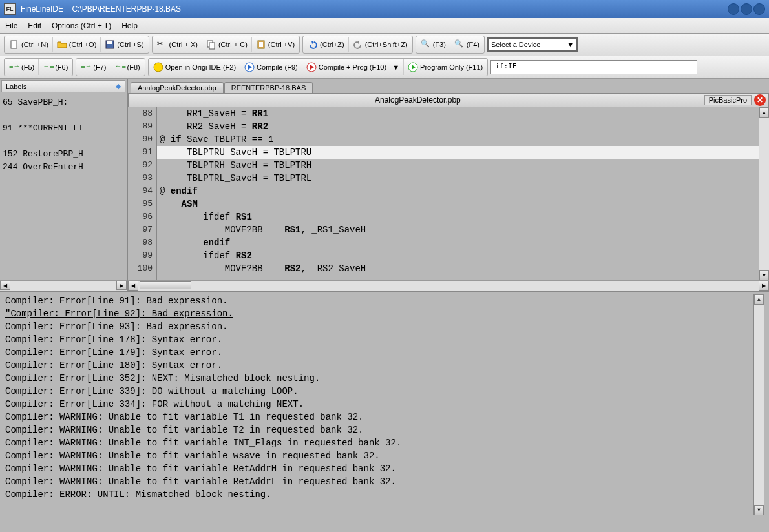  I want to click on menu-options: Options (Ctrl + T), so click(81, 26).